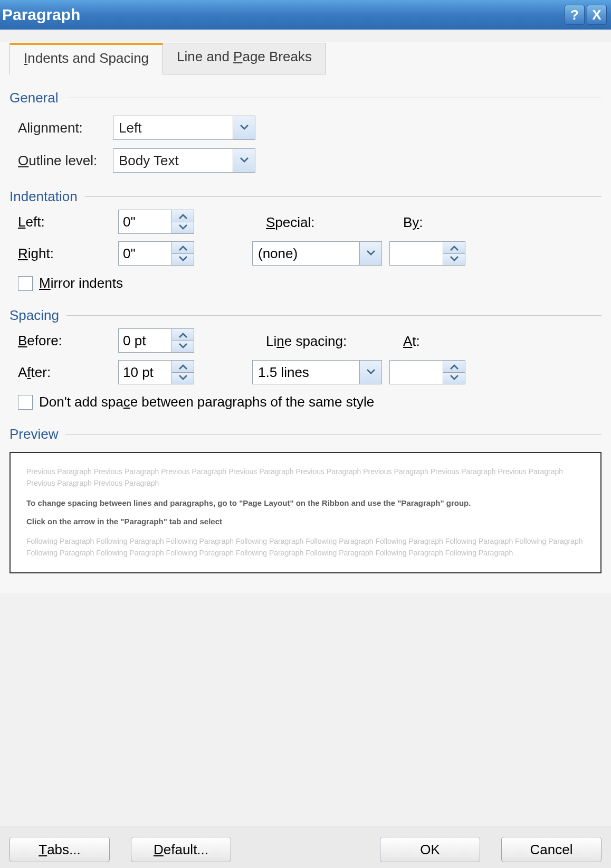 Image resolution: width=611 pixels, height=868 pixels. Describe the element at coordinates (183, 260) in the screenshot. I see `indent-right-down` at that location.